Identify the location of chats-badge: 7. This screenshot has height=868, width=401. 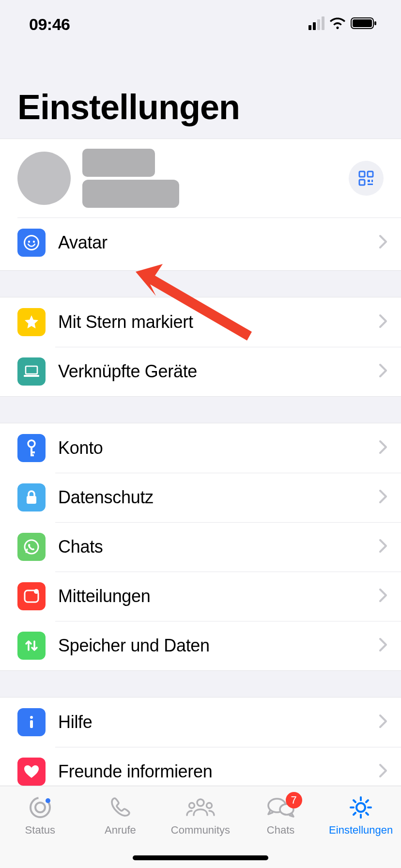
(294, 800).